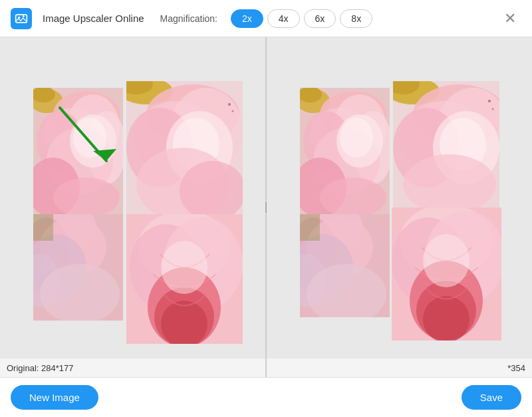  What do you see at coordinates (133, 368) in the screenshot?
I see `left-panel-info: Original: 284*177` at bounding box center [133, 368].